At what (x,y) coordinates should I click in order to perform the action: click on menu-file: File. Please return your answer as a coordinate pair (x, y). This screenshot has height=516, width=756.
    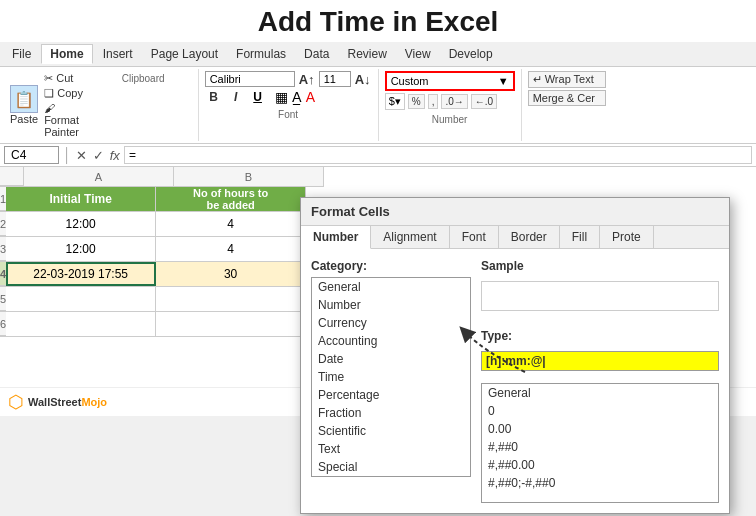
    Looking at the image, I should click on (22, 54).